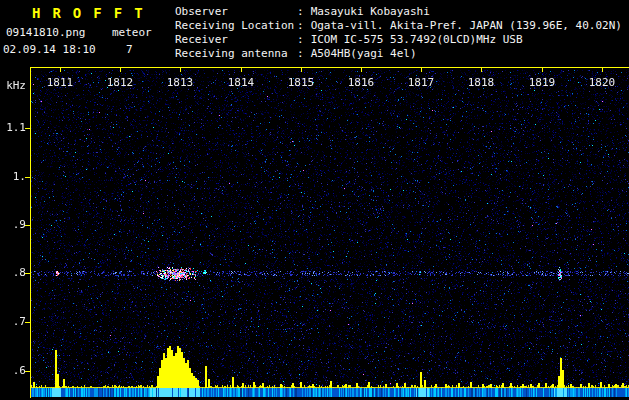  What do you see at coordinates (236, 40) in the screenshot?
I see `info-label-receiver: Receiver` at bounding box center [236, 40].